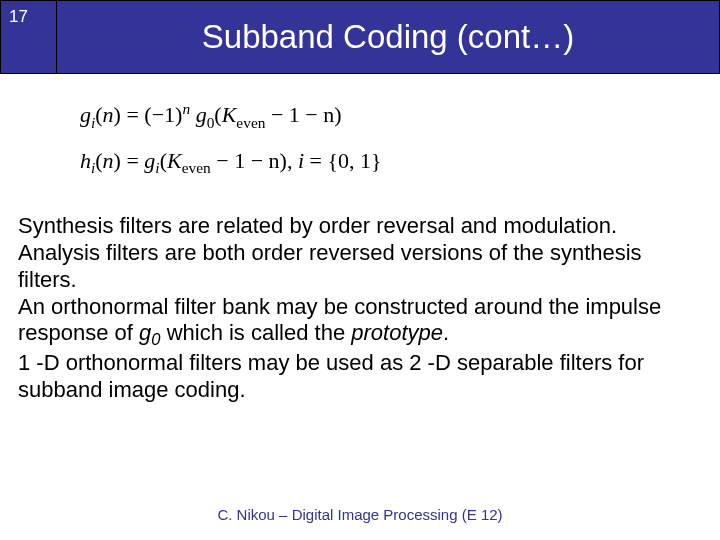 The height and width of the screenshot is (540, 720). What do you see at coordinates (186, 108) in the screenshot?
I see `eq-sup: n` at bounding box center [186, 108].